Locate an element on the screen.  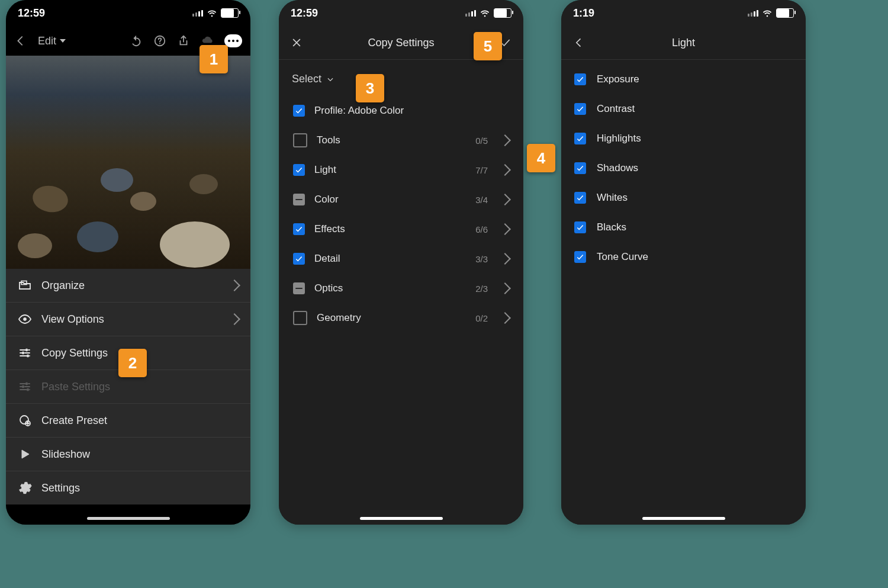
annotation-badge-5: 5 is located at coordinates (488, 46).